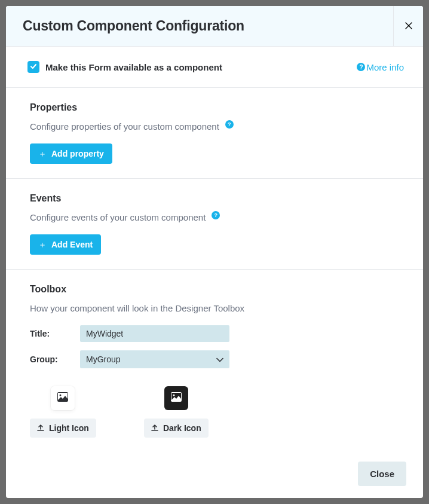  Describe the element at coordinates (55, 334) in the screenshot. I see `title-field-label: Title:` at that location.